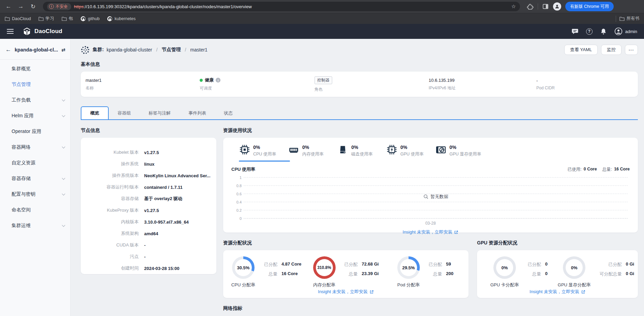 The image size is (644, 316). I want to click on chart-usage-summary: 已使用:0 Core 总量:16 Core, so click(599, 170).